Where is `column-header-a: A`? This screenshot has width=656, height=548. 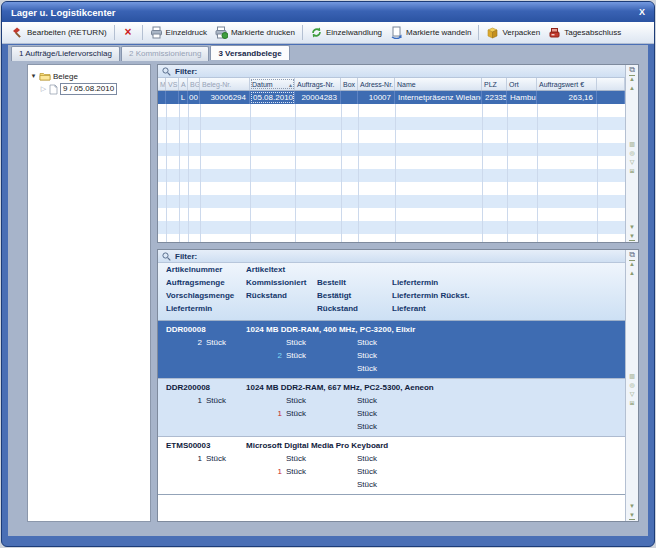 column-header-a: A is located at coordinates (184, 84).